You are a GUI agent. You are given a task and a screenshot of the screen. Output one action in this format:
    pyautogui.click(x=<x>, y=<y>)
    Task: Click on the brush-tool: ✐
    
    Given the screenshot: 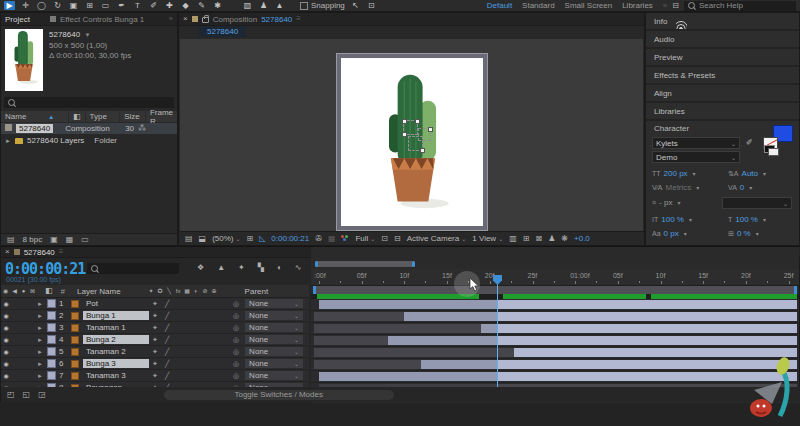 What is the action you would take?
    pyautogui.click(x=154, y=6)
    